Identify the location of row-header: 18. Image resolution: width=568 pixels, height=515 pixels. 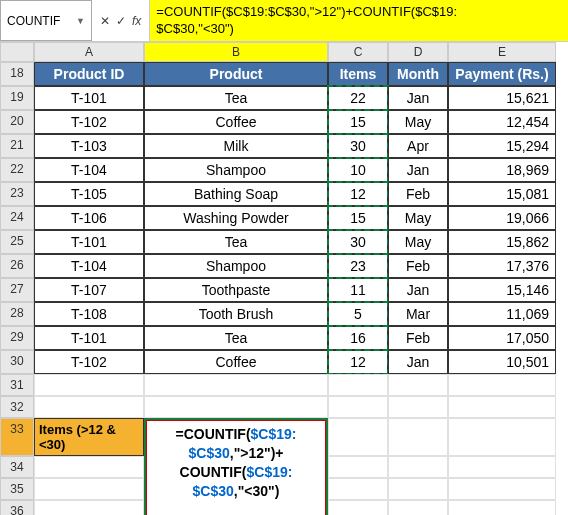
(17, 74).